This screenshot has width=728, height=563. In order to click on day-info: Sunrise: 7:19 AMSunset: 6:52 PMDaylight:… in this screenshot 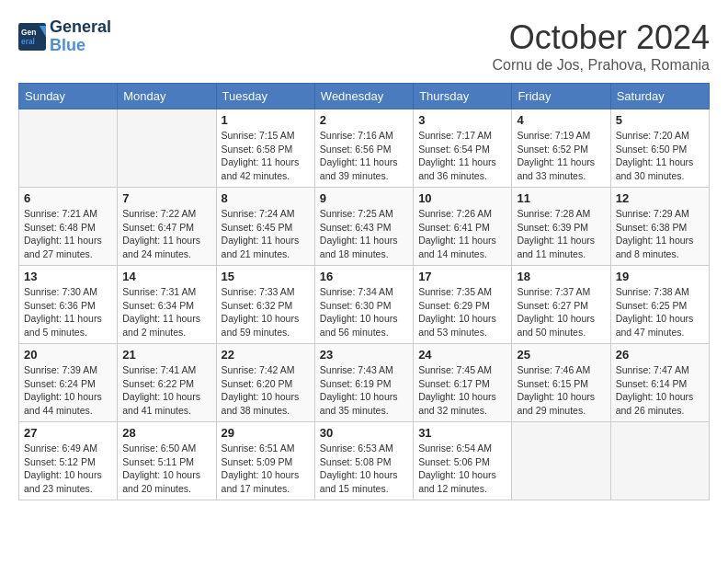, I will do `click(561, 156)`.